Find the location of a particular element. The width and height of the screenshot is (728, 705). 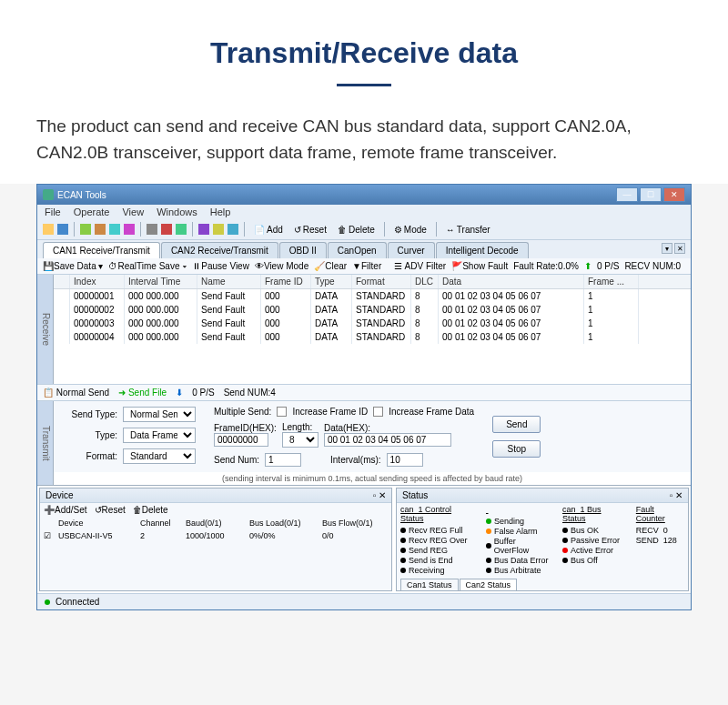

tab-close-icon: ✕ is located at coordinates (680, 248).